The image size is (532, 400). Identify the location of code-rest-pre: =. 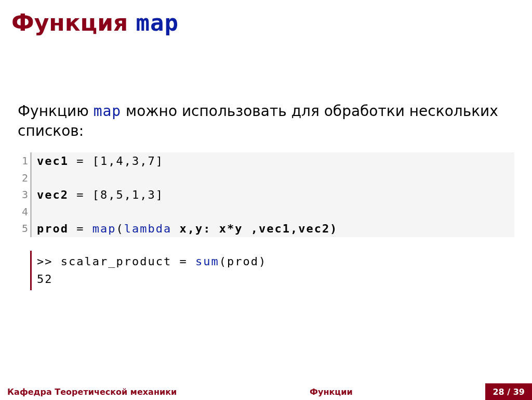
(81, 229).